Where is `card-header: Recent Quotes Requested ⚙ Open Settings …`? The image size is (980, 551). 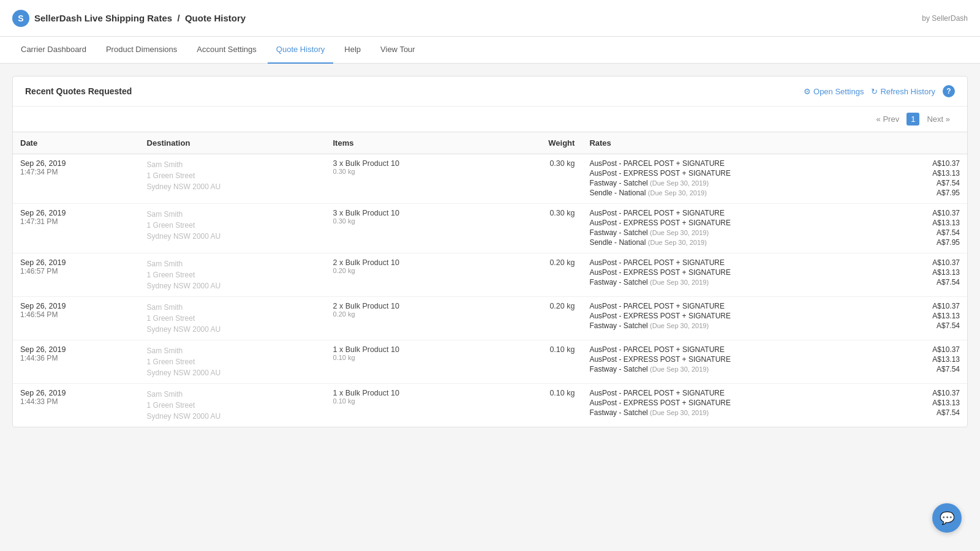
card-header: Recent Quotes Requested ⚙ Open Settings … is located at coordinates (490, 92).